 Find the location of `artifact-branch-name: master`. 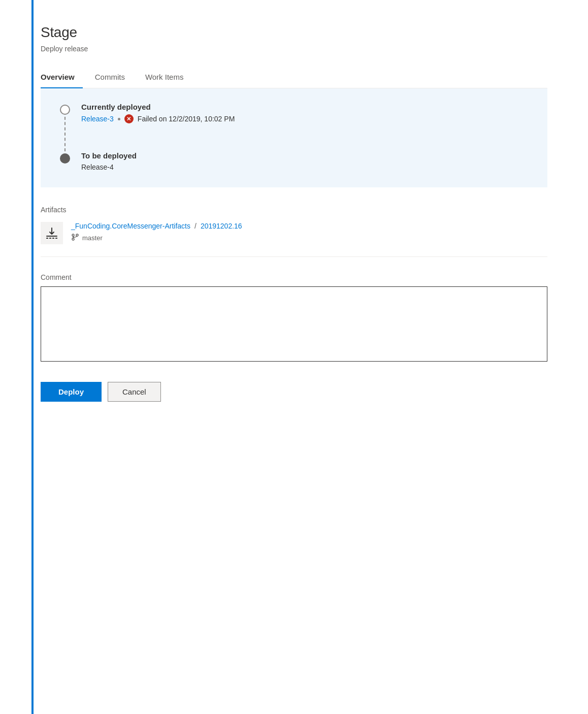

artifact-branch-name: master is located at coordinates (92, 238).